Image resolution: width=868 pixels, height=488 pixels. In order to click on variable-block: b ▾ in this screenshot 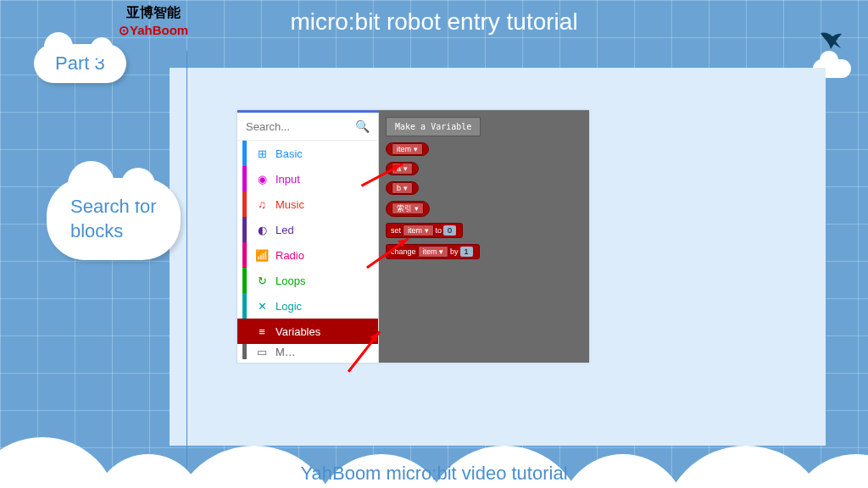, I will do `click(402, 188)`.